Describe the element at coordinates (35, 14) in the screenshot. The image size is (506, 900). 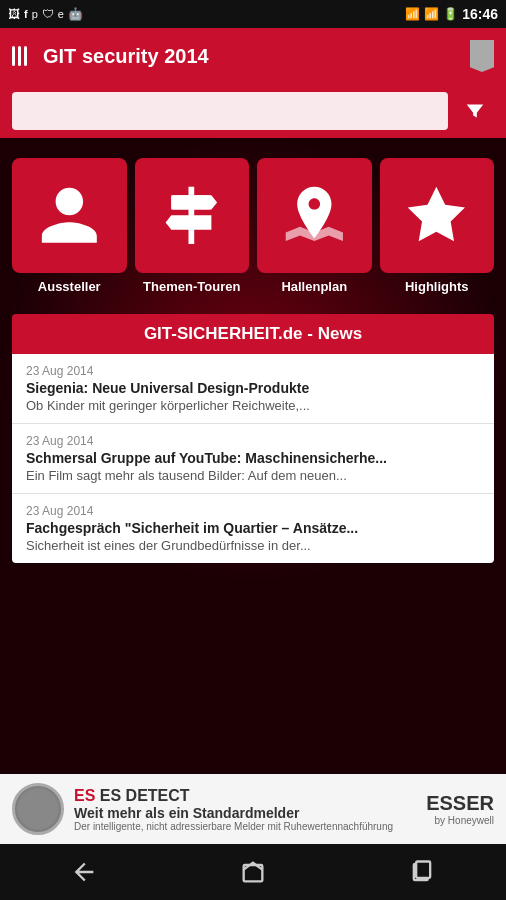
I see `pinterest-icon: p` at that location.